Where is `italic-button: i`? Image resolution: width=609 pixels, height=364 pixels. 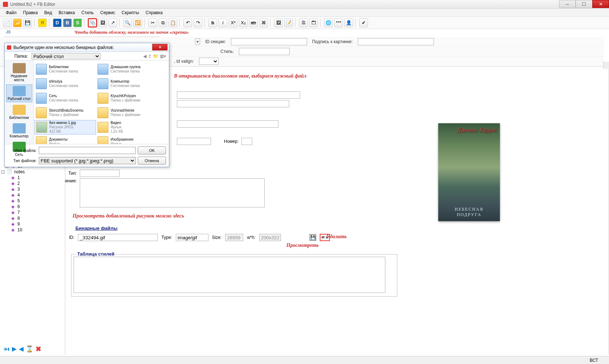 italic-button: i is located at coordinates (223, 23).